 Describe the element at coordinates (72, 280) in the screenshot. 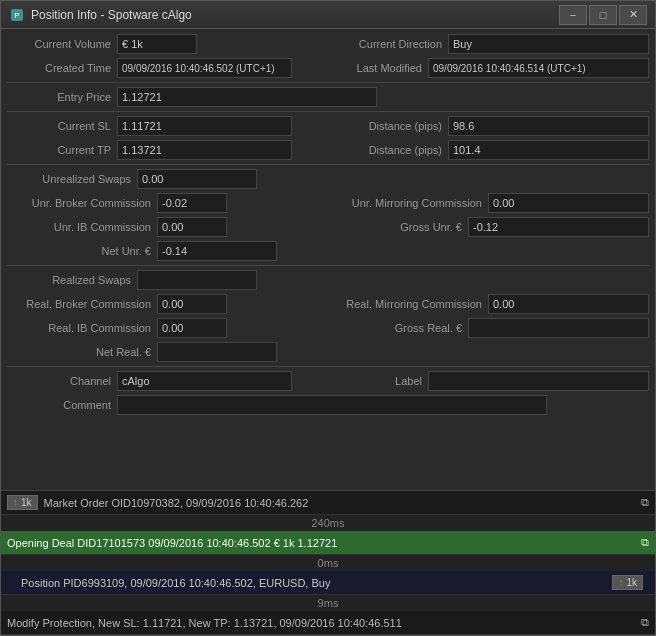

I see `realized-swaps-label: Realized Swaps` at that location.